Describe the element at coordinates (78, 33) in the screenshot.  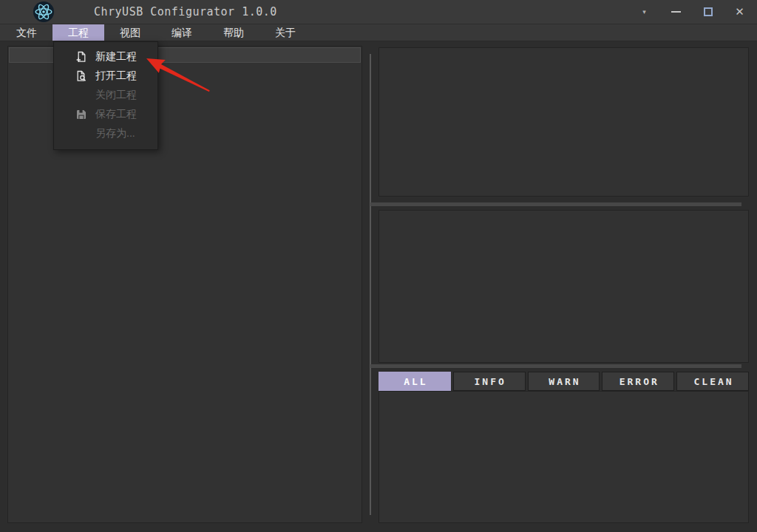
I see `menu-project: 工程` at that location.